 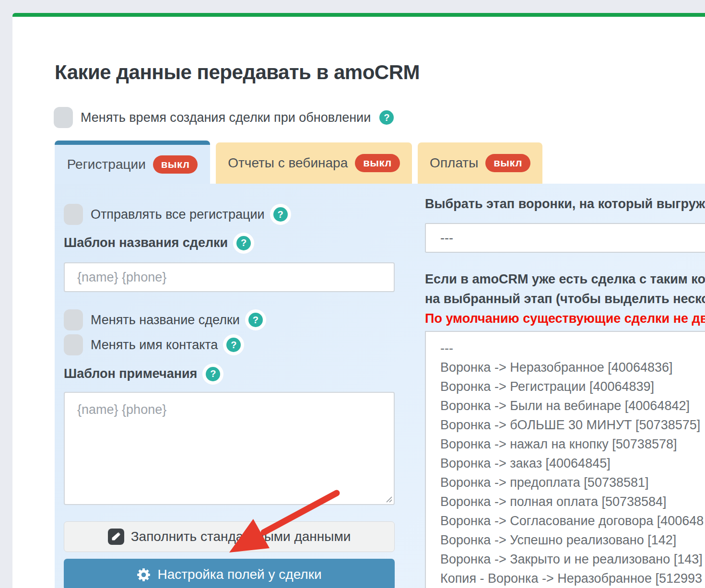 What do you see at coordinates (73, 214) in the screenshot?
I see `send-all-registrations-checkbox` at bounding box center [73, 214].